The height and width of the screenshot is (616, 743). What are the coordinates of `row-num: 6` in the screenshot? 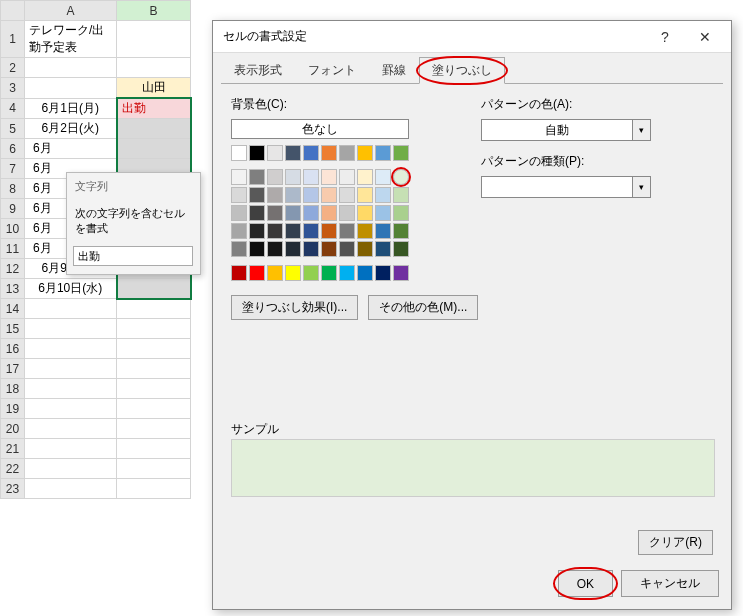 It's located at (13, 149).